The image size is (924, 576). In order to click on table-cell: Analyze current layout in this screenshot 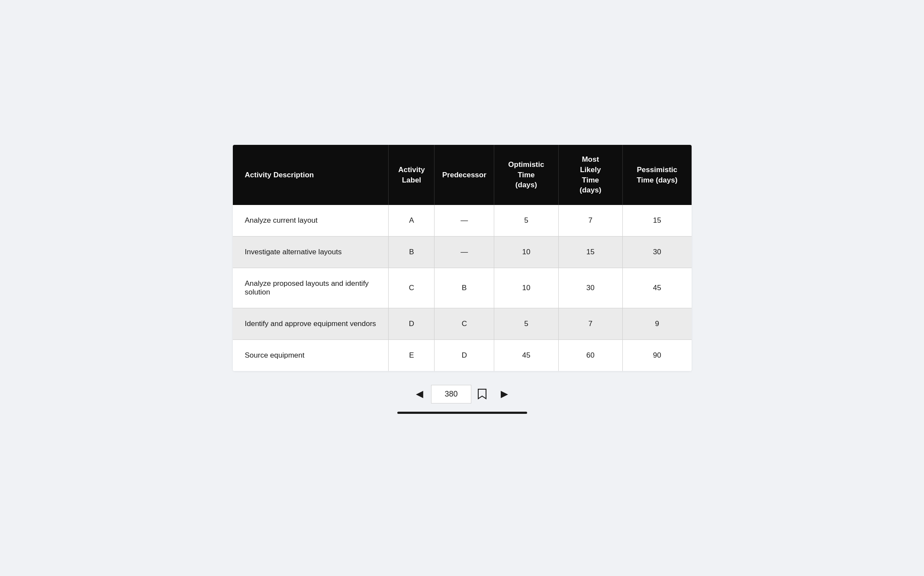, I will do `click(311, 221)`.